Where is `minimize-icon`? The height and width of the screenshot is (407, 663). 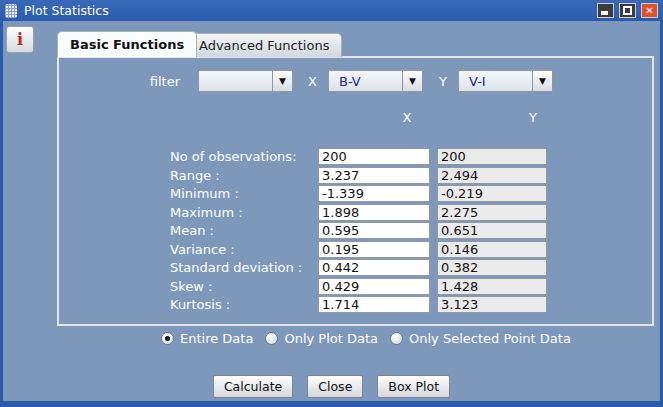
minimize-icon is located at coordinates (604, 13).